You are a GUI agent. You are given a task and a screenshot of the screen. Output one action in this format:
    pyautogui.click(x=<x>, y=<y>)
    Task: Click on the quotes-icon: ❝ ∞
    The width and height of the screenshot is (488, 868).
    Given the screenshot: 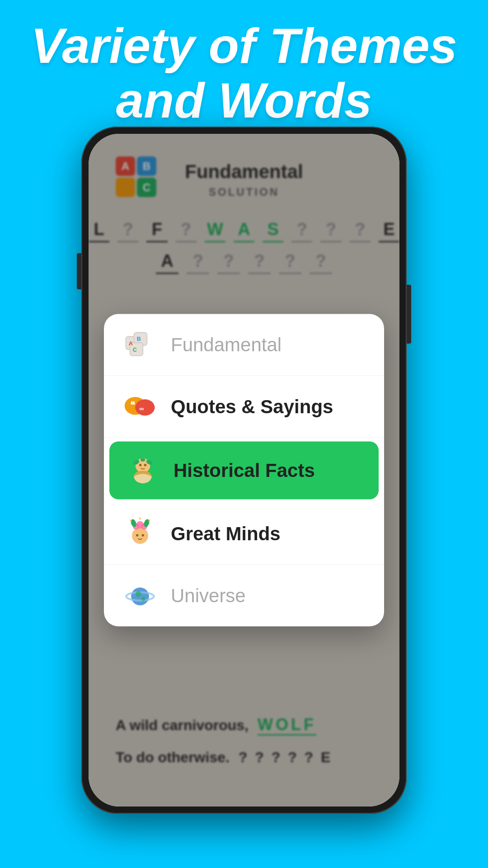 What is the action you would take?
    pyautogui.click(x=140, y=407)
    